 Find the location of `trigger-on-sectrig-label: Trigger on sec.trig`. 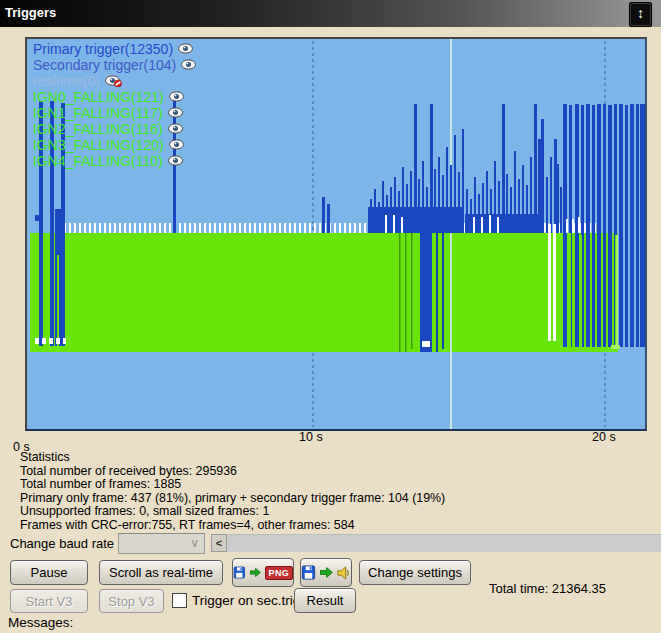

trigger-on-sectrig-label: Trigger on sec.trig is located at coordinates (246, 600).